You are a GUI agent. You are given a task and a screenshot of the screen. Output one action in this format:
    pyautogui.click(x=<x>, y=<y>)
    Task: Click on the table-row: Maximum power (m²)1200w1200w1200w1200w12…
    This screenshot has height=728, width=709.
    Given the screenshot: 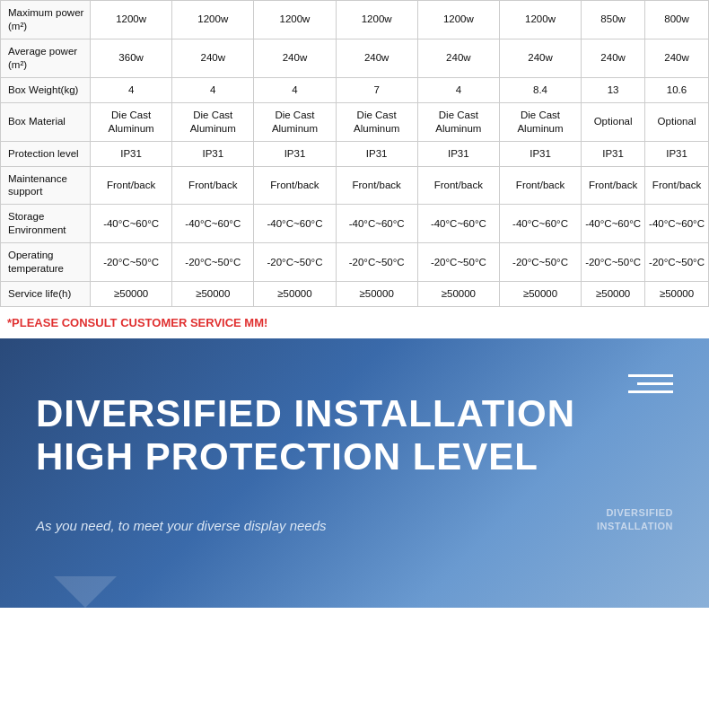 What is the action you would take?
    pyautogui.click(x=355, y=20)
    